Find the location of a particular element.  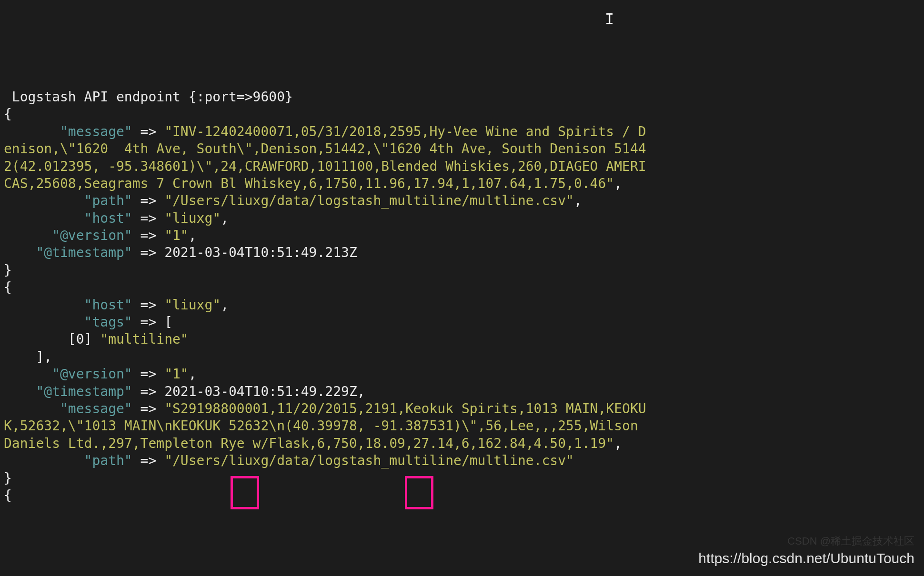

r2-message-hl2: \n is located at coordinates (277, 426).